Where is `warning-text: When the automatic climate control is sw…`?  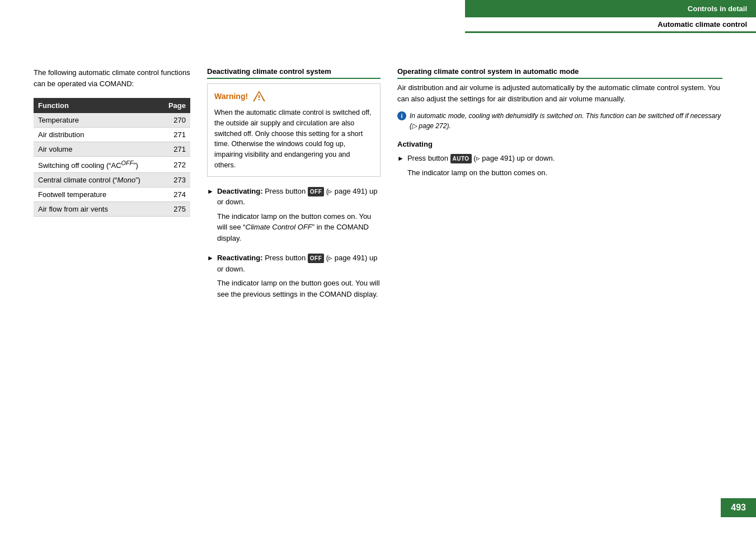 warning-text: When the automatic climate control is sw… is located at coordinates (294, 139).